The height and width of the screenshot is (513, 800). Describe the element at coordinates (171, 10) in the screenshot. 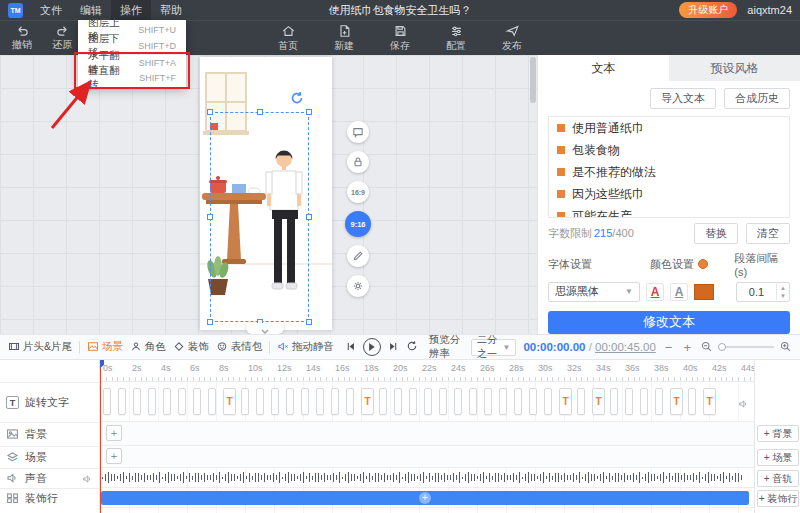

I see `menu-help: 帮助` at that location.